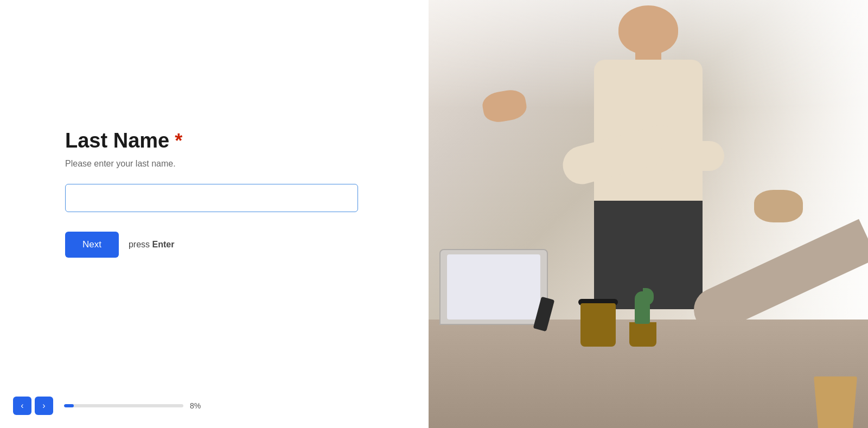 The image size is (868, 428). What do you see at coordinates (43, 406) in the screenshot?
I see `chevron-right-icon: ›` at bounding box center [43, 406].